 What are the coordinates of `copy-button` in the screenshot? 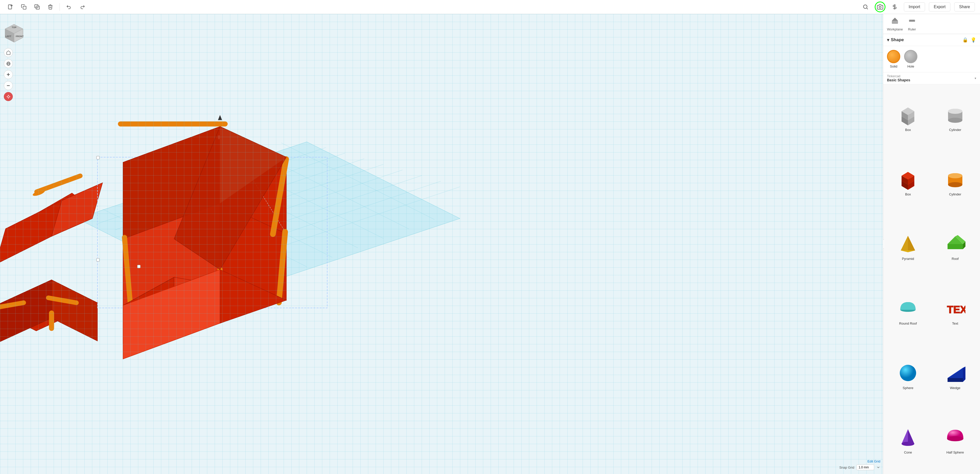 It's located at (24, 7).